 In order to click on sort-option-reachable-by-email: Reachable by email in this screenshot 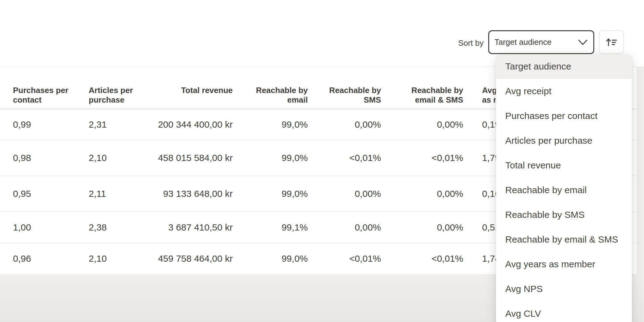, I will do `click(564, 190)`.